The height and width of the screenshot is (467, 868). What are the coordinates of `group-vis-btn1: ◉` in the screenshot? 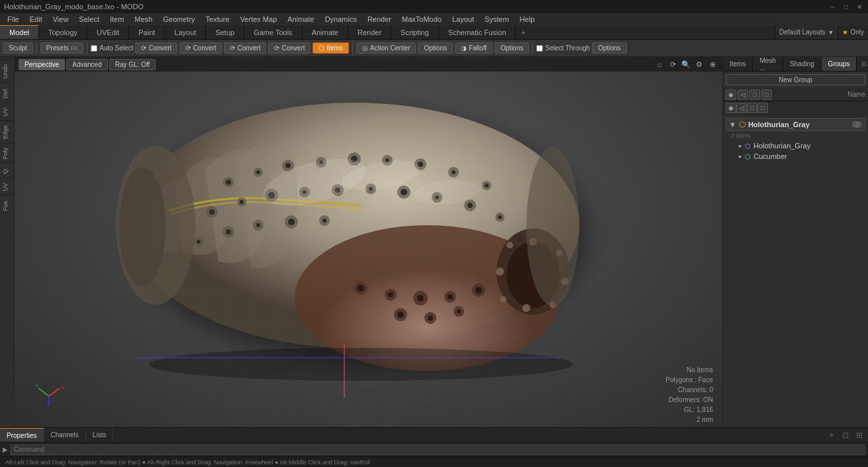 It's located at (731, 108).